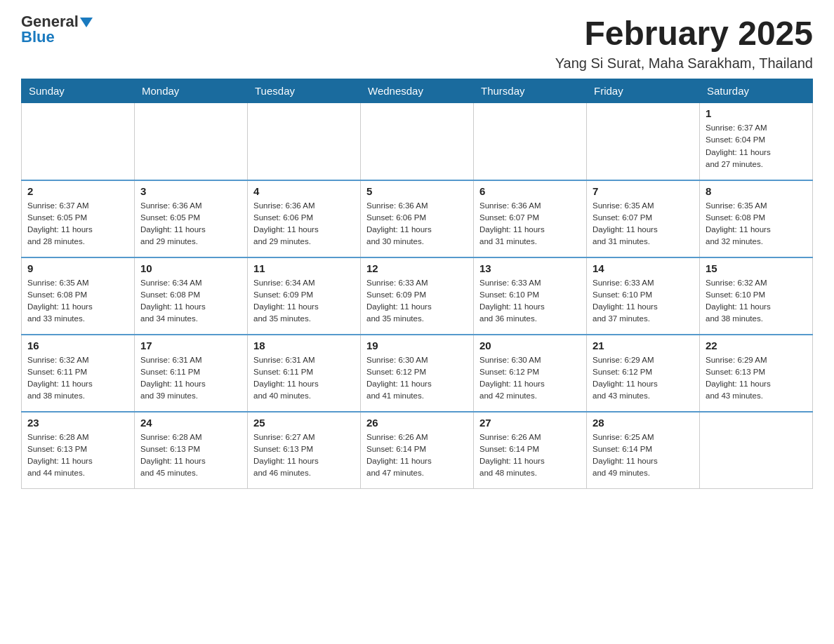 This screenshot has width=834, height=644. Describe the element at coordinates (756, 191) in the screenshot. I see `day-number: 8` at that location.